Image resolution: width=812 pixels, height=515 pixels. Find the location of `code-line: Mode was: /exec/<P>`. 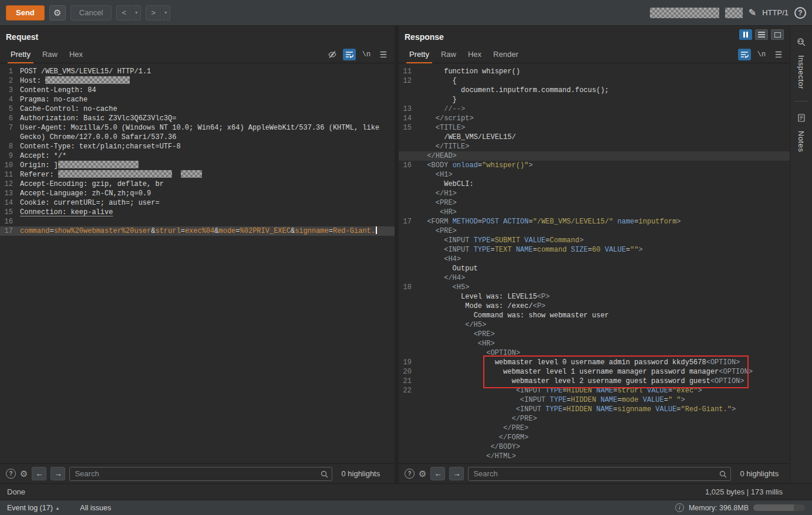

code-line: Mode was: /exec/<P> is located at coordinates (594, 306).